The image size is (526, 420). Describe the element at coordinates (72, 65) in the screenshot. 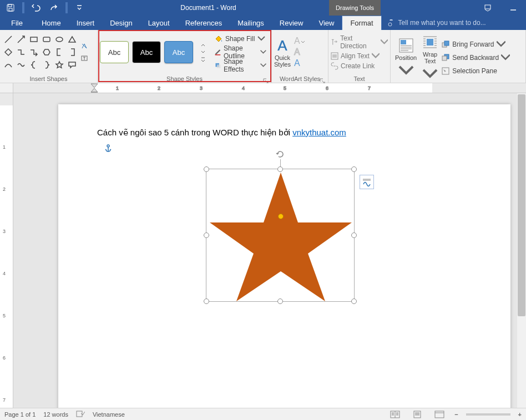

I see `shape-callout-icon` at that location.